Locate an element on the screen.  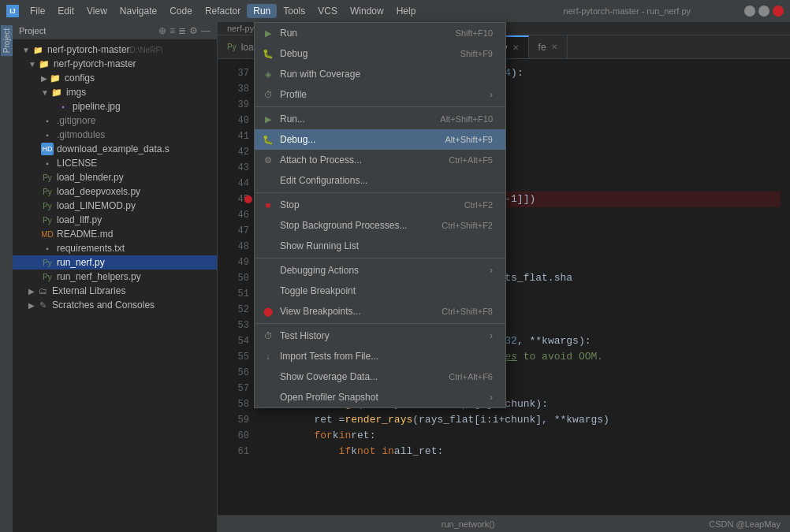
menu-stop-bg-item: Stop Background Processes... Ctrl+Shift+… is located at coordinates (380, 225).